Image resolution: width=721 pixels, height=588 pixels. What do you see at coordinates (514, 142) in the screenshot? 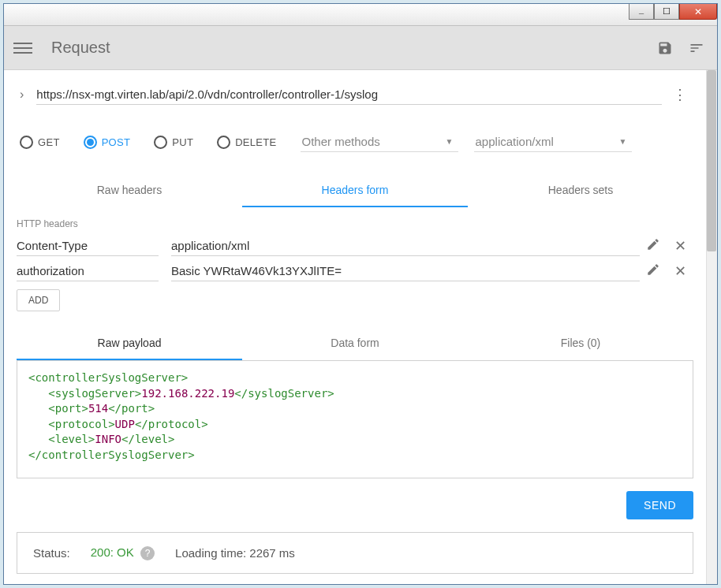
I see `content-type-label: application/xml` at bounding box center [514, 142].